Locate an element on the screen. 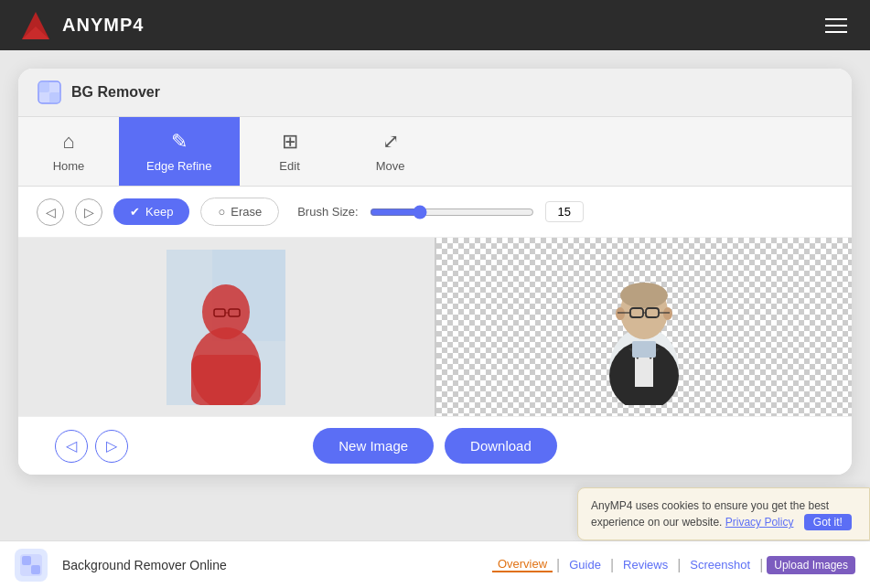 The height and width of the screenshot is (588, 870). logo-icon is located at coordinates (36, 26).